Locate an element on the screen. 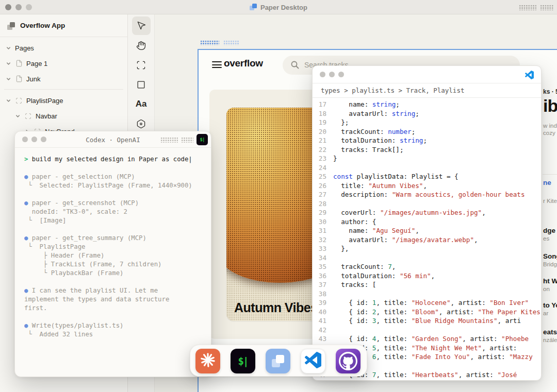 The image size is (557, 392). code-line: 31 name: "Agu Seguí", is located at coordinates (427, 231).